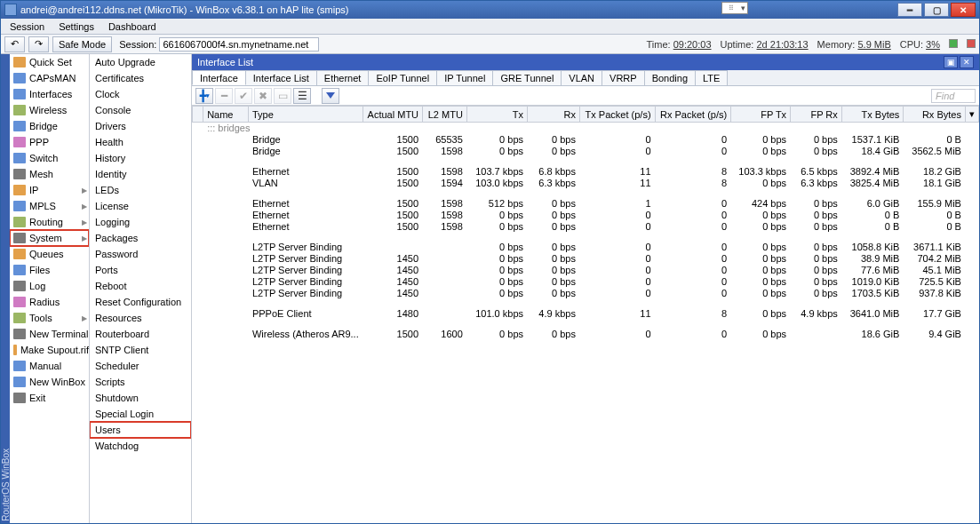 The height and width of the screenshot is (524, 980). I want to click on sidebar-item-exit: Exit, so click(50, 398).